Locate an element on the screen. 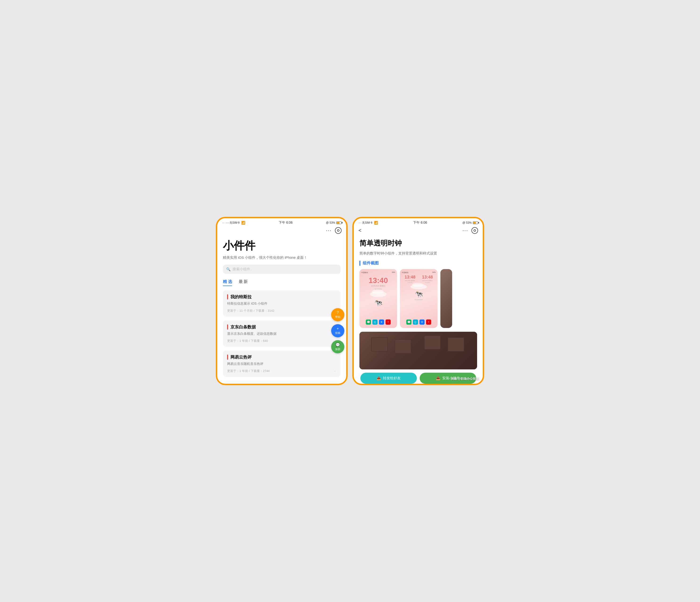  mock-app3-2: ✈ is located at coordinates (422, 322).